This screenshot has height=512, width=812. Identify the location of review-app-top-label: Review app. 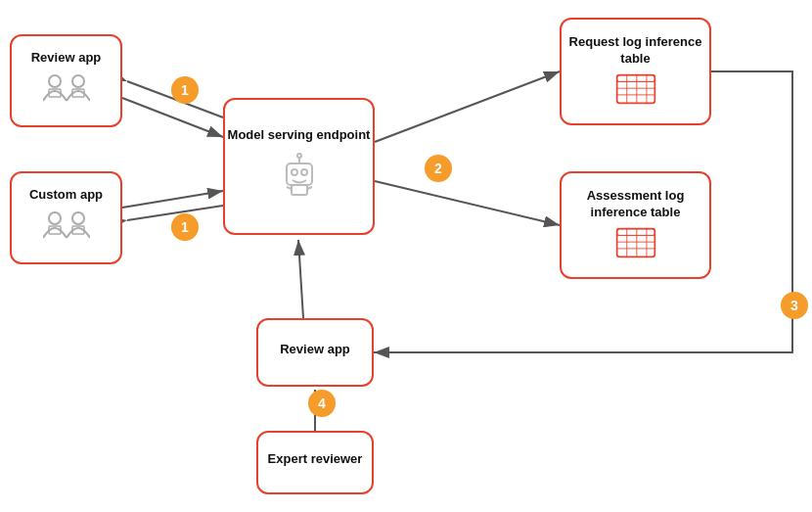
(67, 59).